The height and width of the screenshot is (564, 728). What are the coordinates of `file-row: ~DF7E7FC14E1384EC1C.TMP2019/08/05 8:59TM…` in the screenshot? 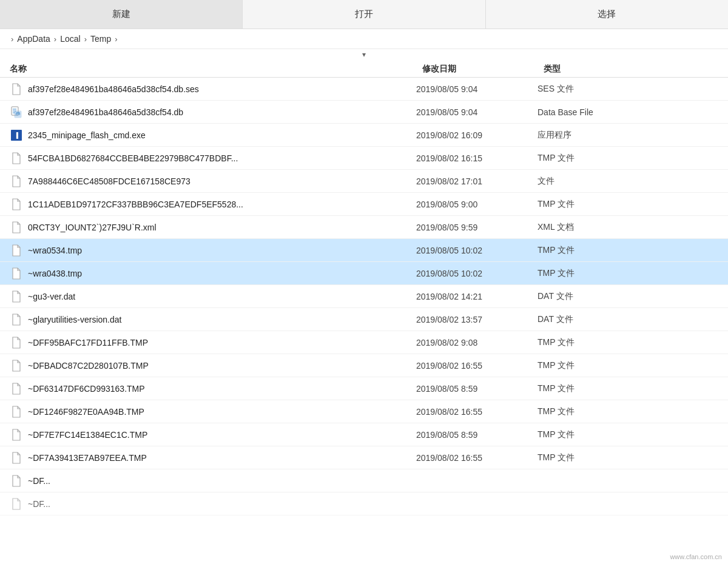 It's located at (364, 435).